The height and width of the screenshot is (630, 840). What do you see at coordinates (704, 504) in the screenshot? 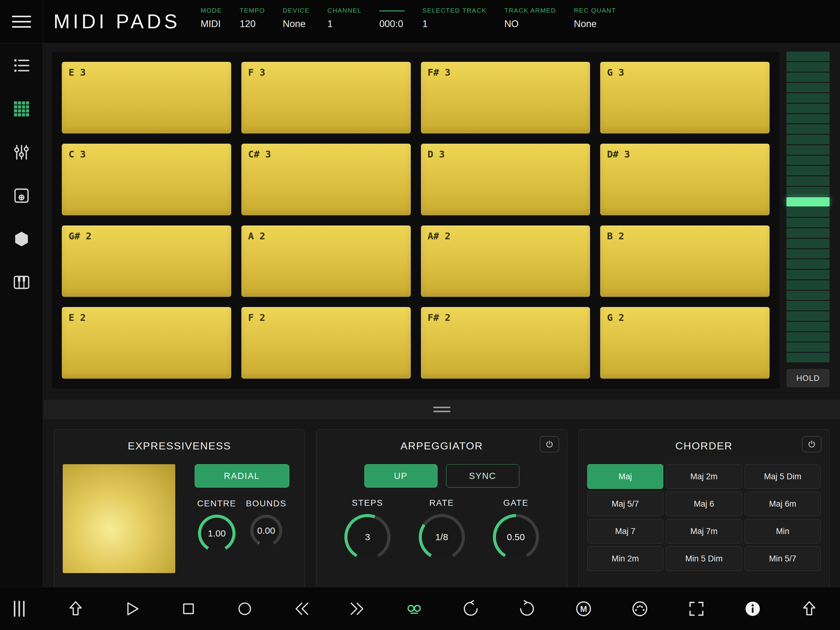
I see `chord-maj-6: Maj 6` at bounding box center [704, 504].